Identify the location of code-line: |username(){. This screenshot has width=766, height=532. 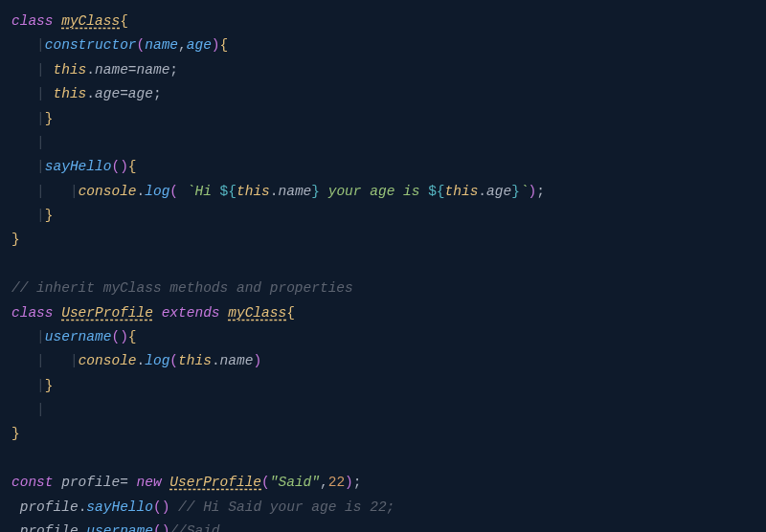
(75, 337).